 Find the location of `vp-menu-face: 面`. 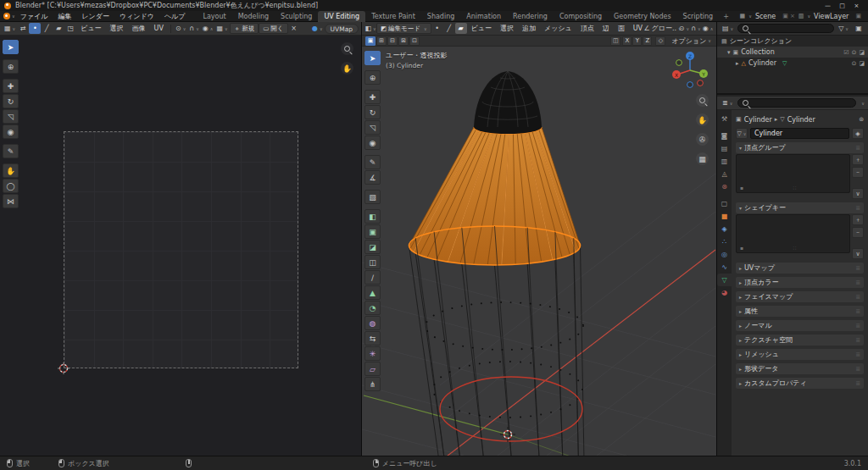

vp-menu-face: 面 is located at coordinates (621, 29).